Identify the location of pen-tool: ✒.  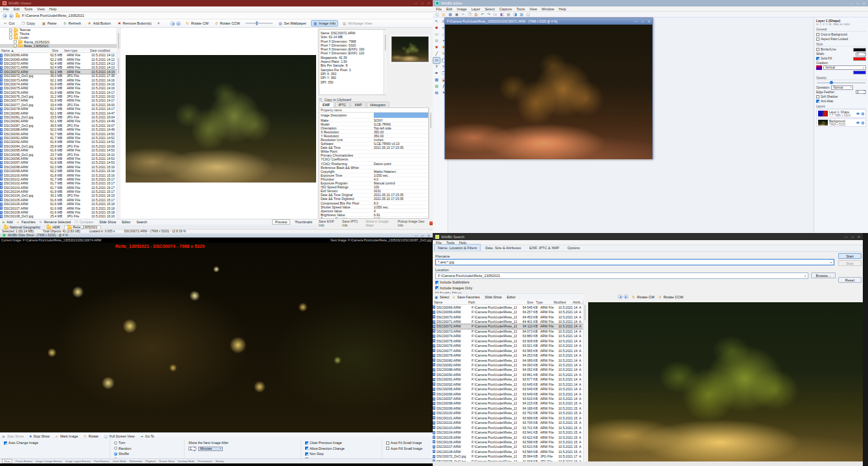
(437, 74).